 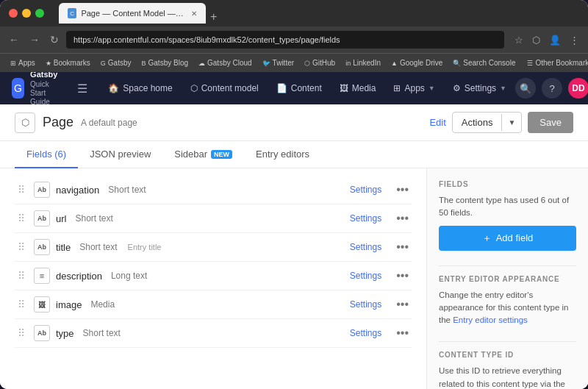 What do you see at coordinates (132, 13) in the screenshot?
I see `tab-title: Page — Content Model — Qui...` at bounding box center [132, 13].